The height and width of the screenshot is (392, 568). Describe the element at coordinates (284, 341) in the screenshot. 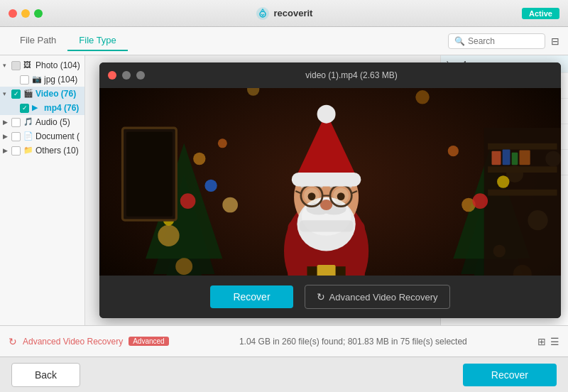

I see `status-bar: ↻ Advanced Video Recovery Advanced 1.04 …` at that location.